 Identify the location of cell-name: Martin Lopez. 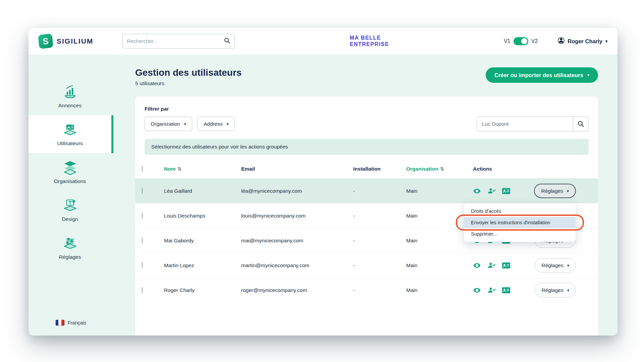
(203, 265).